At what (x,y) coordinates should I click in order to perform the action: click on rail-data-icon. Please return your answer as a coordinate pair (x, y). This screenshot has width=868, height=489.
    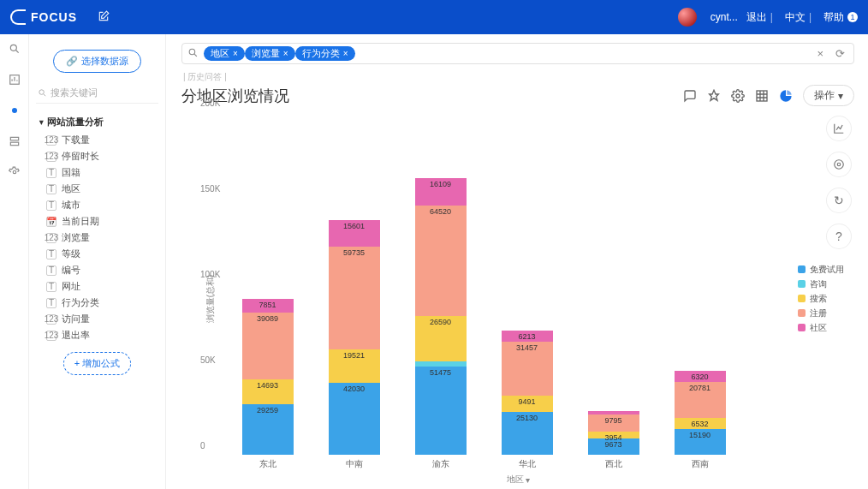
    Looking at the image, I should click on (15, 141).